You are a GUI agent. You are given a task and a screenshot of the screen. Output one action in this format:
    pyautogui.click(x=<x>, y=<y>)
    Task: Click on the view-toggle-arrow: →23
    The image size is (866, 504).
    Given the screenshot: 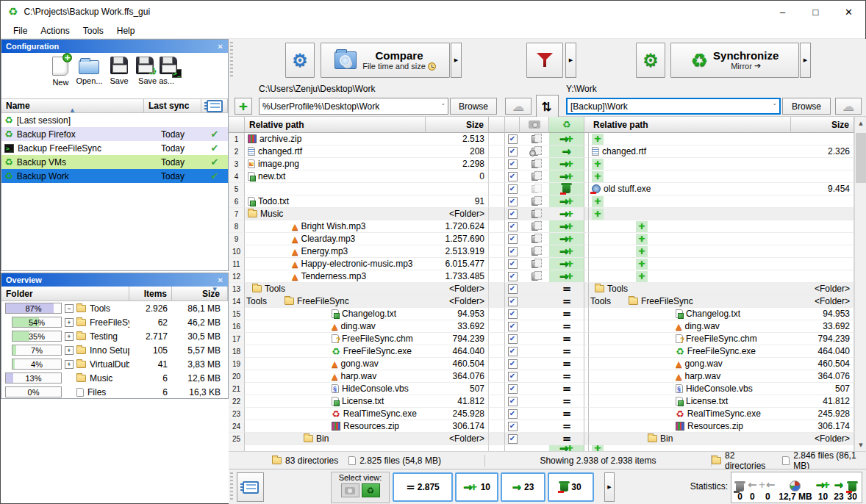 What is the action you would take?
    pyautogui.click(x=523, y=487)
    